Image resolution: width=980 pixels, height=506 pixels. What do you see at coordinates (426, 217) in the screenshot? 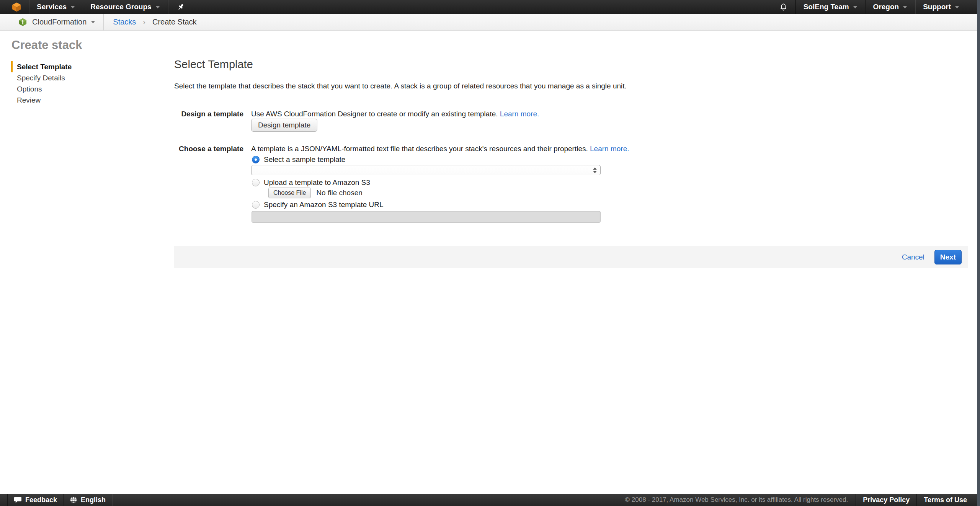
I see `template-url-input` at bounding box center [426, 217].